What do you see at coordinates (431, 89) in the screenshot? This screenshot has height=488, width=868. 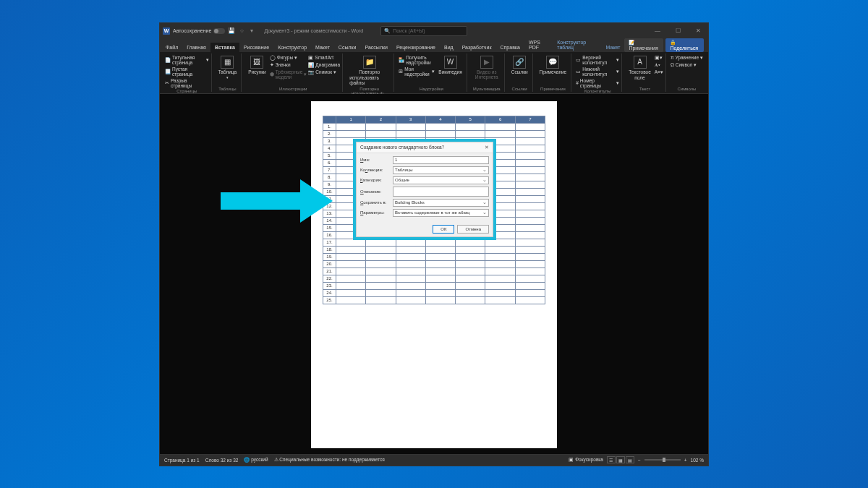 I see `group-label: Надстройки` at bounding box center [431, 89].